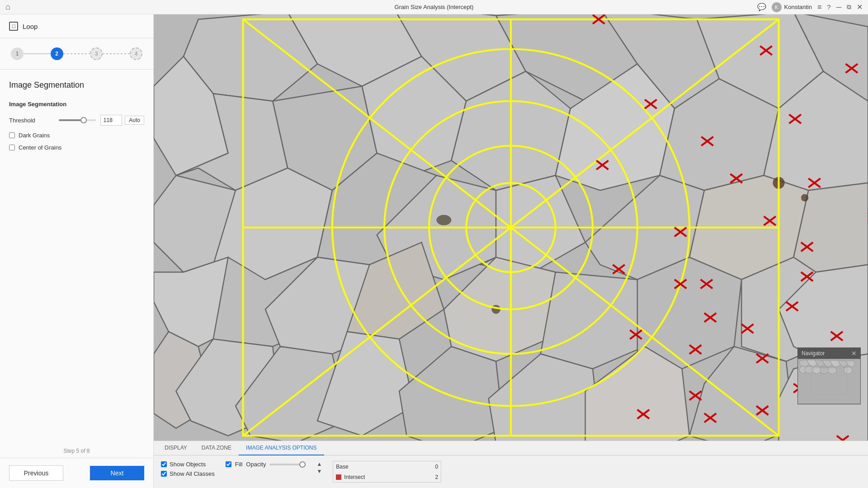 Image resolution: width=868 pixels, height=488 pixels. Describe the element at coordinates (813, 353) in the screenshot. I see `navigator-title: Navigator` at that location.